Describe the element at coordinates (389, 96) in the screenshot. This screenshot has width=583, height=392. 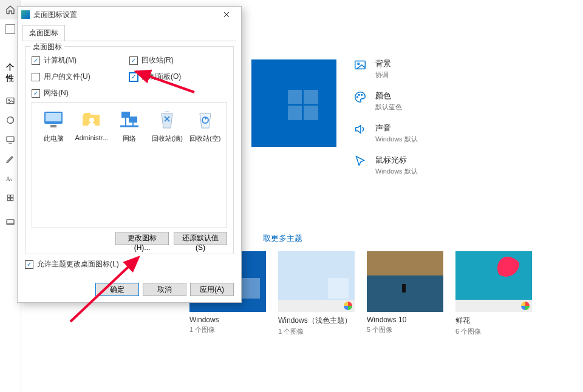
I see `row-title: 颜色` at that location.